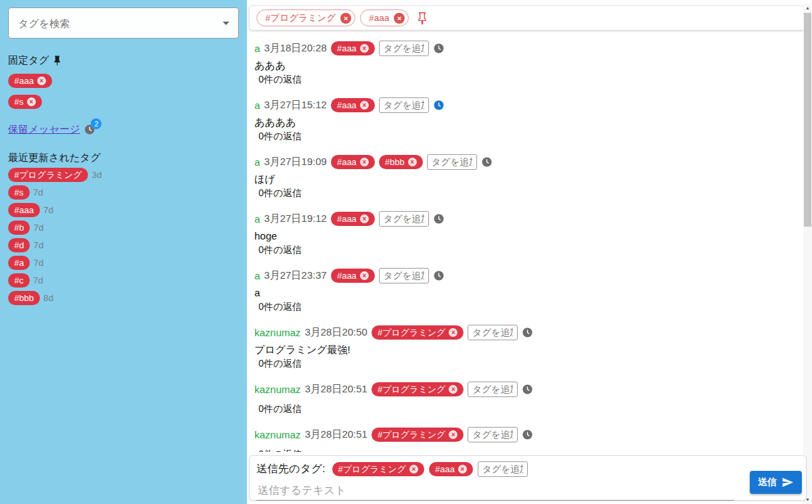 This screenshot has height=504, width=812. What do you see at coordinates (19, 192) in the screenshot?
I see `tag-pill-label: #s` at bounding box center [19, 192].